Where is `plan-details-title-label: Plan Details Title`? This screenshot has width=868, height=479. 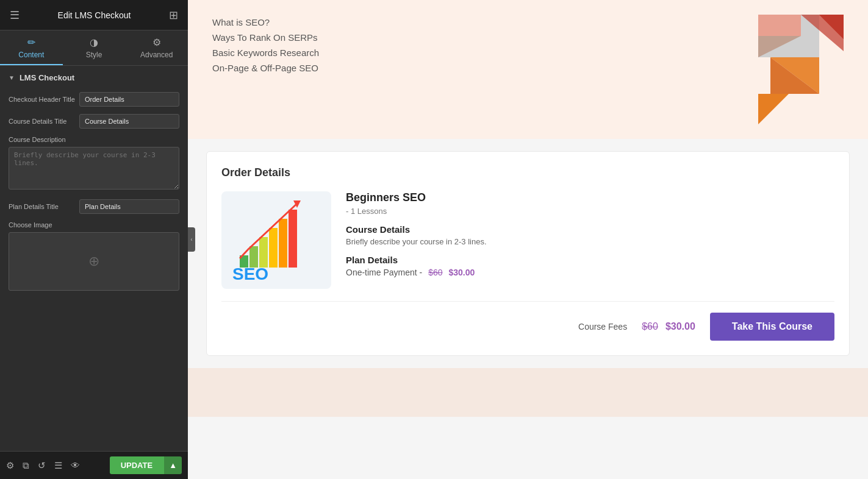
plan-details-title-label: Plan Details Title is located at coordinates (42, 207).